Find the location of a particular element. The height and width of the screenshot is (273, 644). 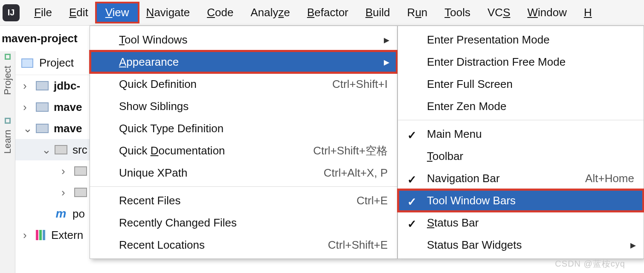

menu-item-status-bar-widgets: Status Bar Widgets▸ is located at coordinates (521, 245).